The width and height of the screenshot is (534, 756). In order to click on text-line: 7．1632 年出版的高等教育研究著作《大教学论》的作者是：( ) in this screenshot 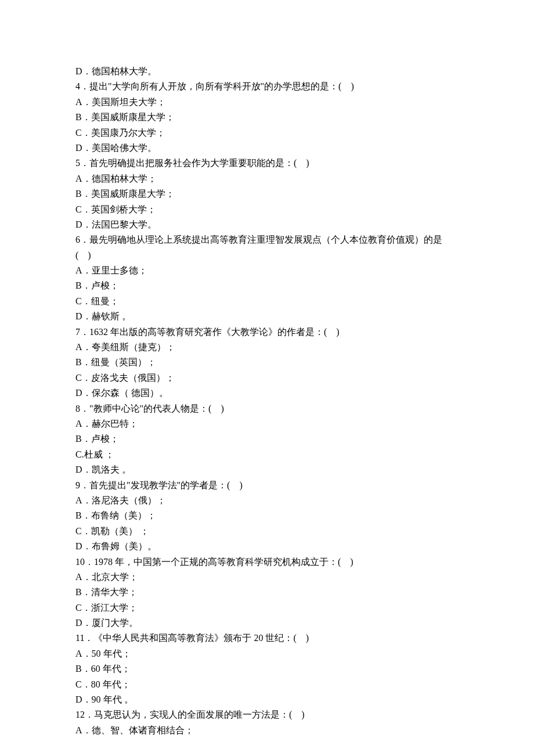, I will do `click(273, 332)`.